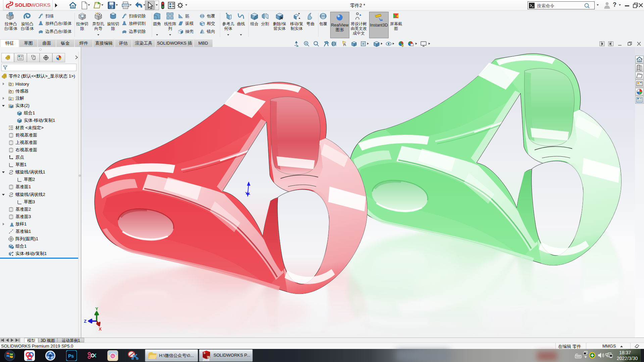  I want to click on svg-text: WORKS, so click(41, 5).